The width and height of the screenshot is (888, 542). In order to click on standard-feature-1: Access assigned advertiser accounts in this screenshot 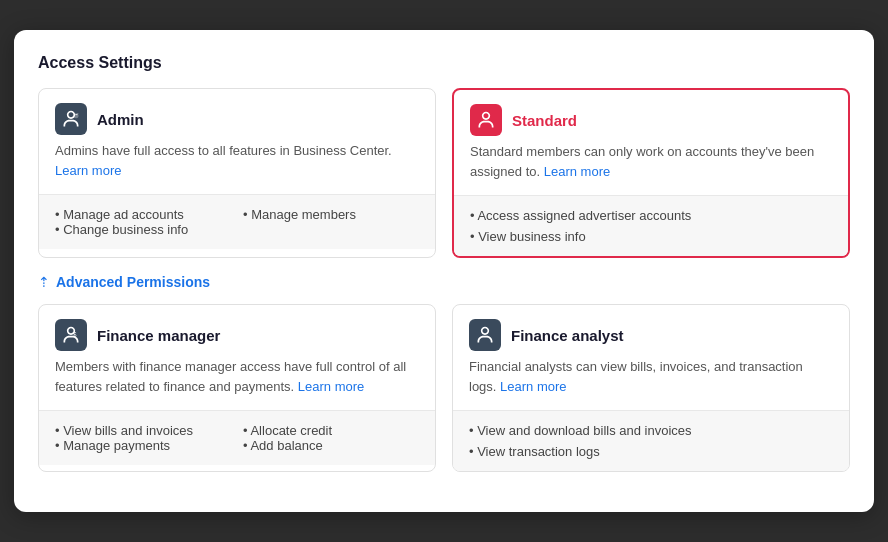, I will do `click(651, 216)`.